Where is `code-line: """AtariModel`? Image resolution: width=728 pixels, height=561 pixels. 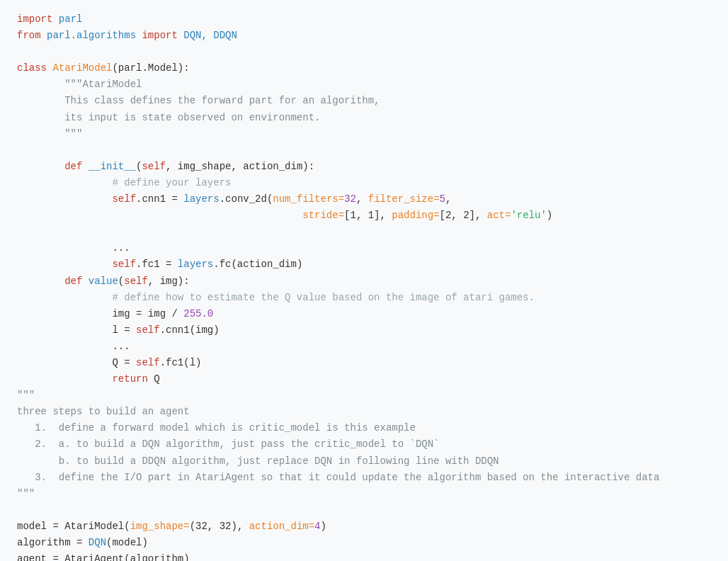 code-line: """AtariModel is located at coordinates (364, 85).